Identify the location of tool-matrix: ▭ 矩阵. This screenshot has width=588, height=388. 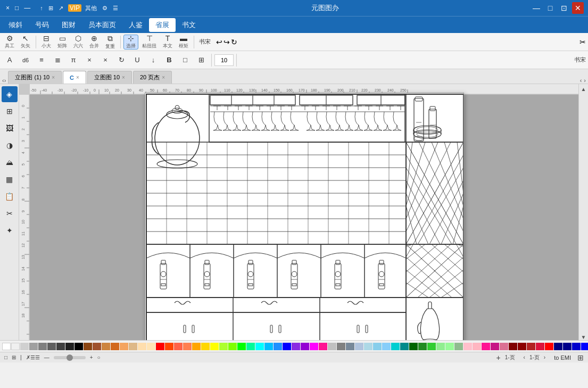
(62, 42).